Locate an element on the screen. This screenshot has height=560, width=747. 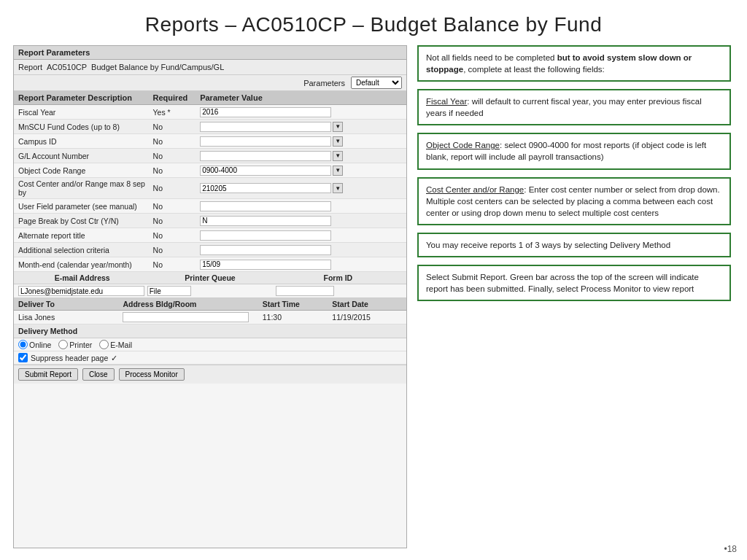
param-row: Cost Center and/or Range max 8 sep byNo▼ is located at coordinates (210, 188).